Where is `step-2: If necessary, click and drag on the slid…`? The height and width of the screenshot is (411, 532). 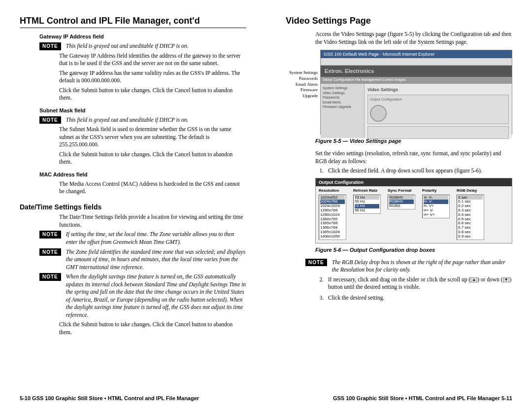 step-2: If necessary, click and drag on the slid… is located at coordinates (419, 284).